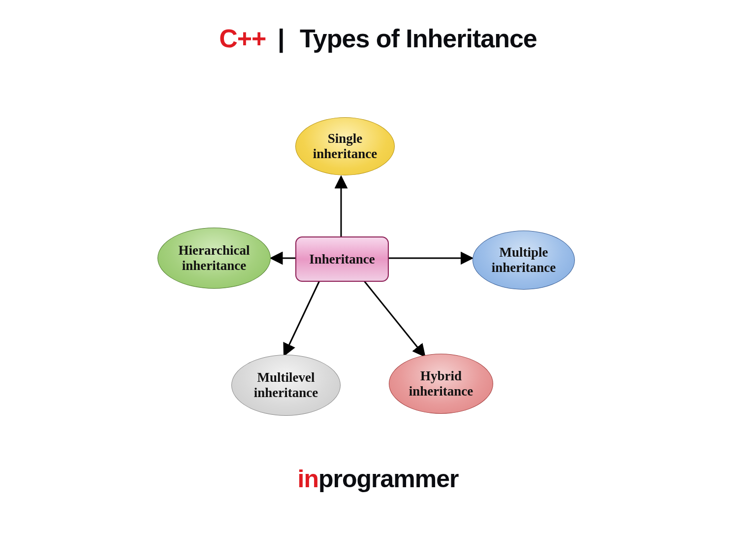  Describe the element at coordinates (308, 479) in the screenshot. I see `footer-prefix: in` at that location.